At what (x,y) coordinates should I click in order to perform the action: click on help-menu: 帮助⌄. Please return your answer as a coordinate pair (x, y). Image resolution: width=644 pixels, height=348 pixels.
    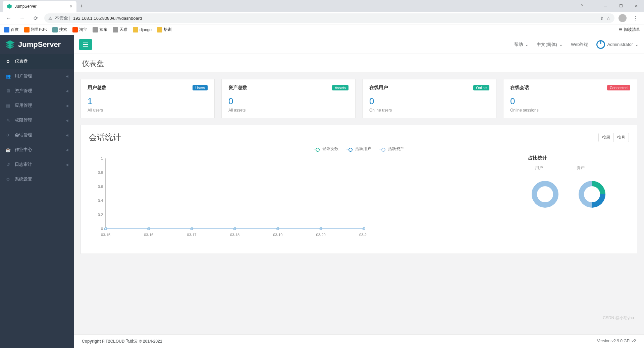
    Looking at the image, I should click on (521, 45).